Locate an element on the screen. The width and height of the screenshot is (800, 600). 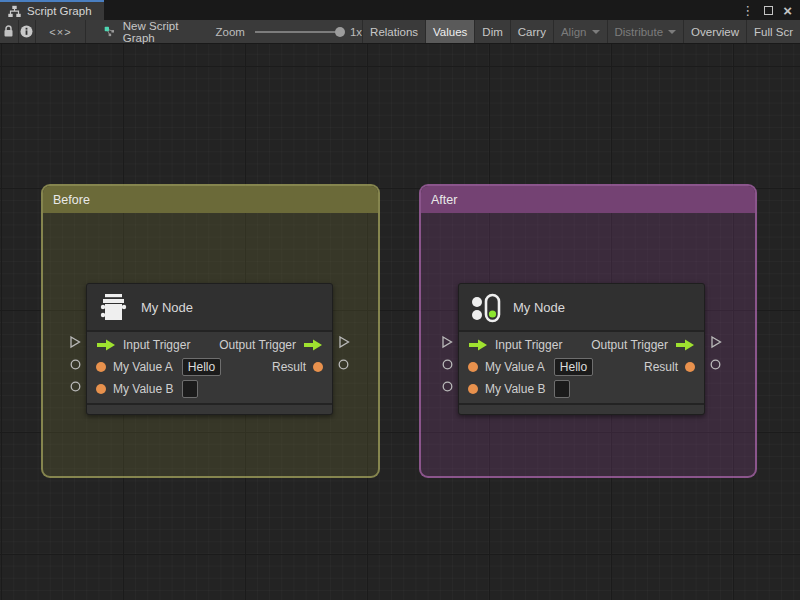
distribute-dropdown: Distribute is located at coordinates (646, 32).